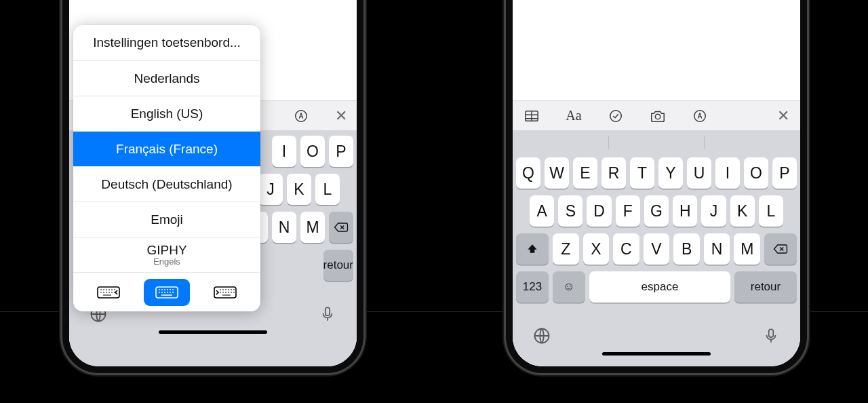  Describe the element at coordinates (542, 211) in the screenshot. I see `key-a: A` at that location.